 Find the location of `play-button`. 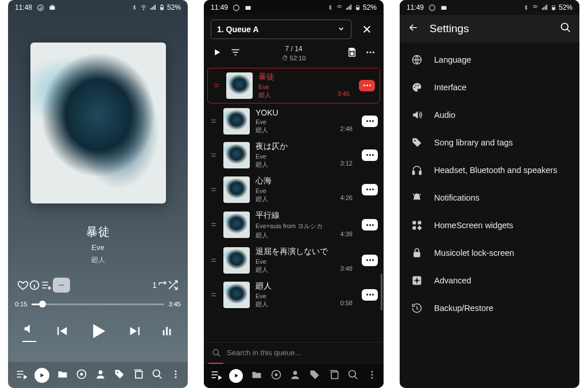

play-button is located at coordinates (98, 332).